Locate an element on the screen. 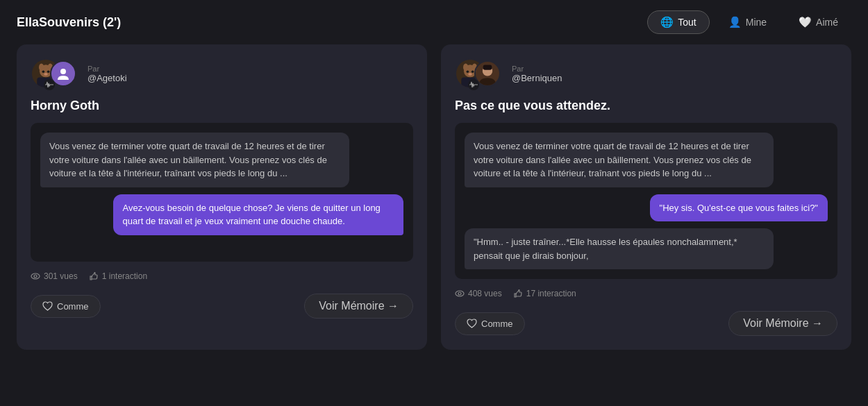 The width and height of the screenshot is (868, 406). card-1-bubble-1: Vous venez de terminer votre quart de tr… is located at coordinates (194, 160).